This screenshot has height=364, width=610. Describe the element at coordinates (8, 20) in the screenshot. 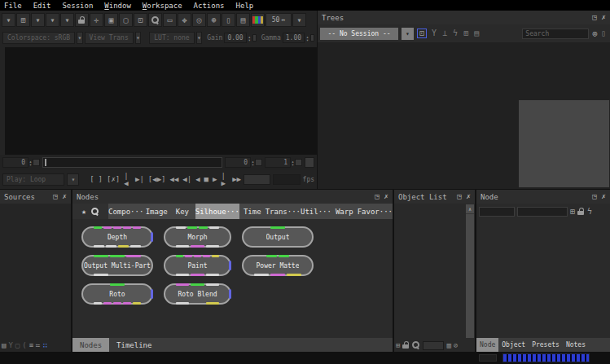

I see `viewer-dropdown-icon: ▾` at that location.